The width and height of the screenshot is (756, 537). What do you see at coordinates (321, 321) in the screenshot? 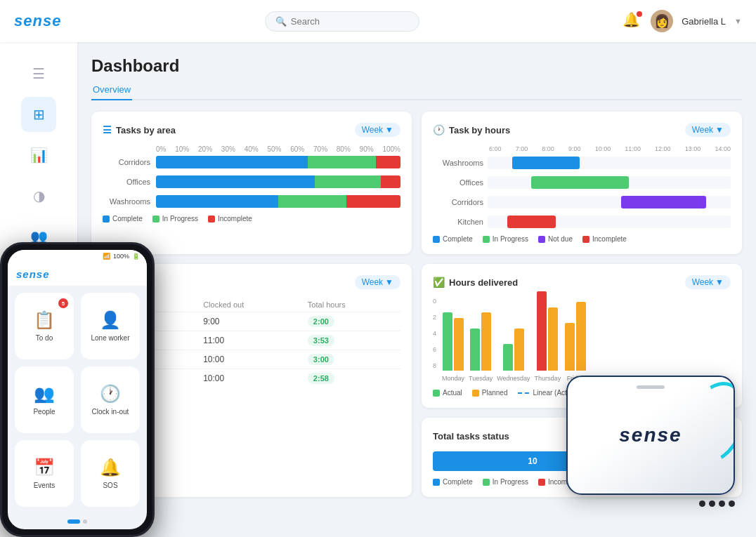
I see `hours-badge: 2:00` at bounding box center [321, 321].